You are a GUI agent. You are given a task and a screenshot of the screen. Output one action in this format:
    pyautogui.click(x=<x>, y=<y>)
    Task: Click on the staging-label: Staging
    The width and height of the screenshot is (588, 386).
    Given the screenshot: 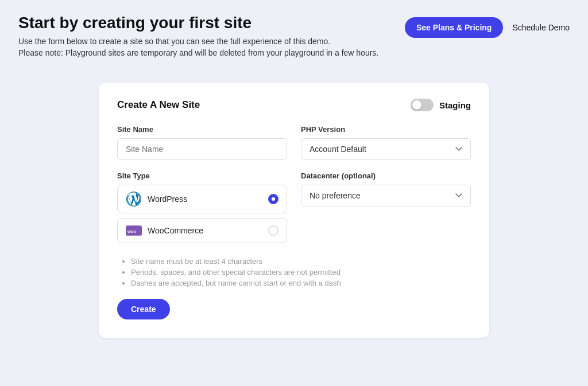 What is the action you would take?
    pyautogui.click(x=455, y=106)
    